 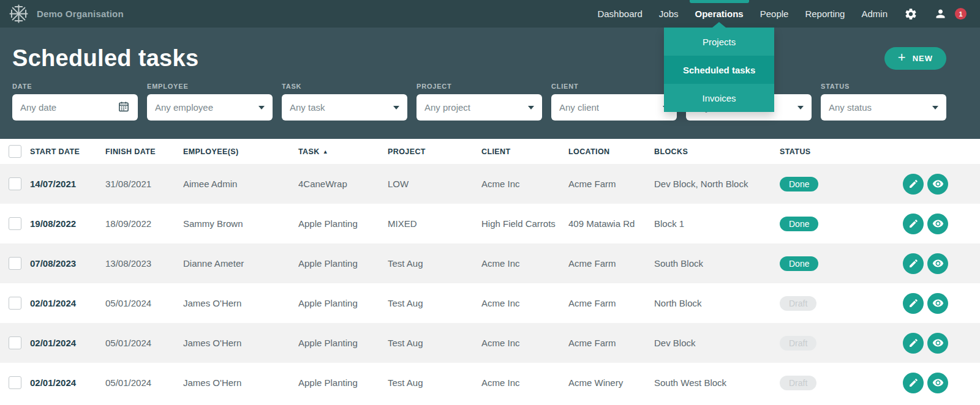 I want to click on nav-item-people: People, so click(x=774, y=13).